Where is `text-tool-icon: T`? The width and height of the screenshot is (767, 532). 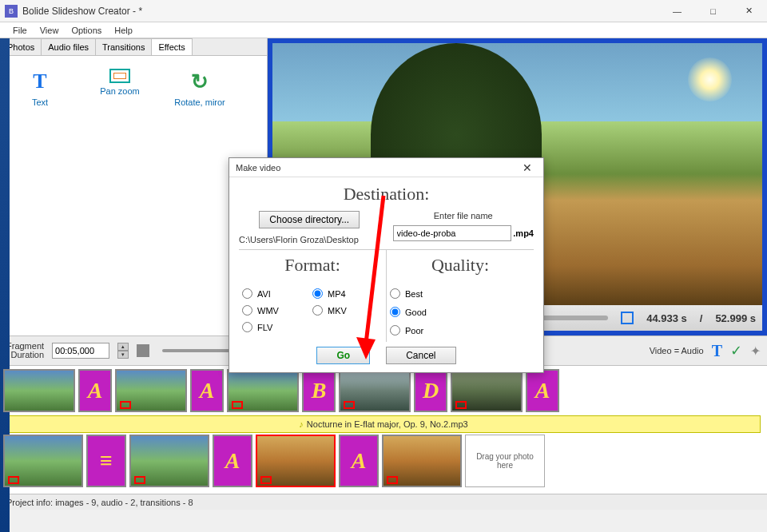 text-tool-icon: T is located at coordinates (717, 351).